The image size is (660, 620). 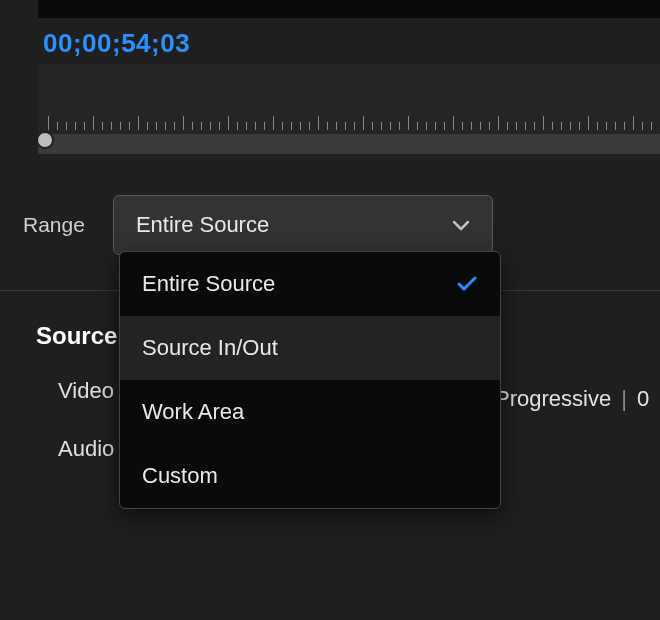 I want to click on range-dropdown-value: Entire Source, so click(x=202, y=225).